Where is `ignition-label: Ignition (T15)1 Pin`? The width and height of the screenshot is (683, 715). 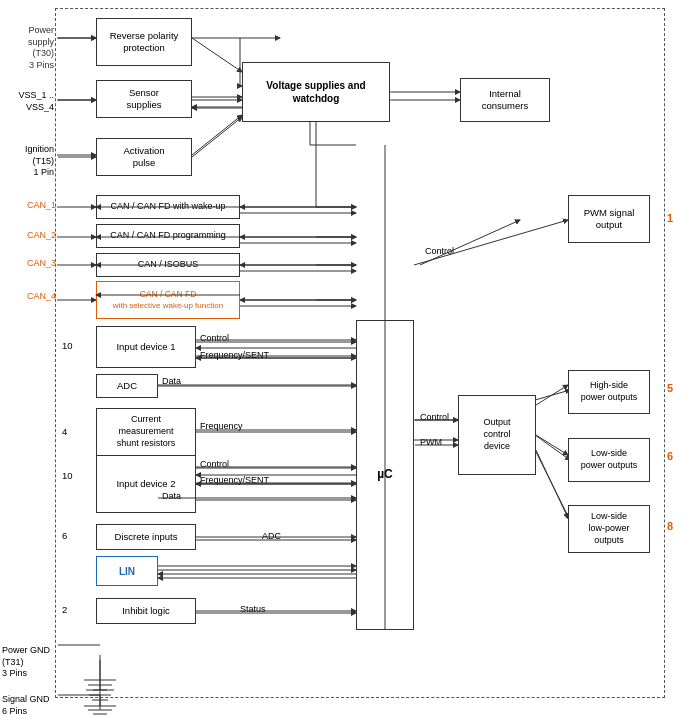
ignition-label: Ignition (T15)1 Pin is located at coordinates (28, 162).